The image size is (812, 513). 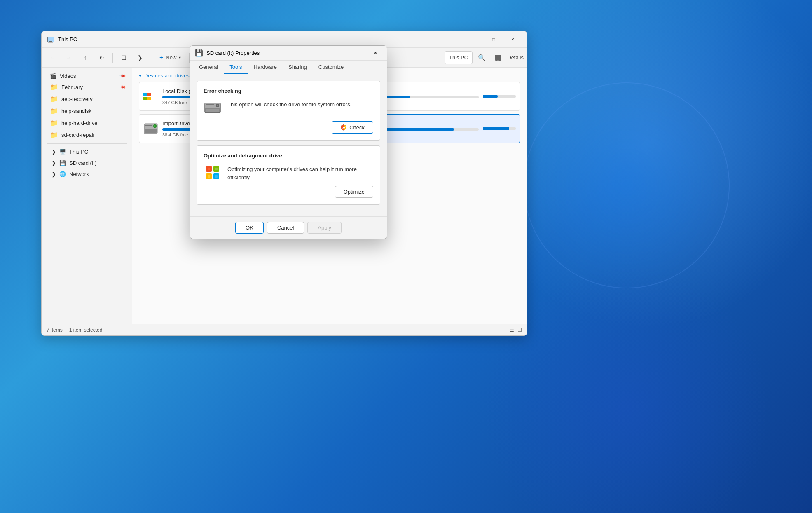 I want to click on forward-button: →, so click(x=69, y=58).